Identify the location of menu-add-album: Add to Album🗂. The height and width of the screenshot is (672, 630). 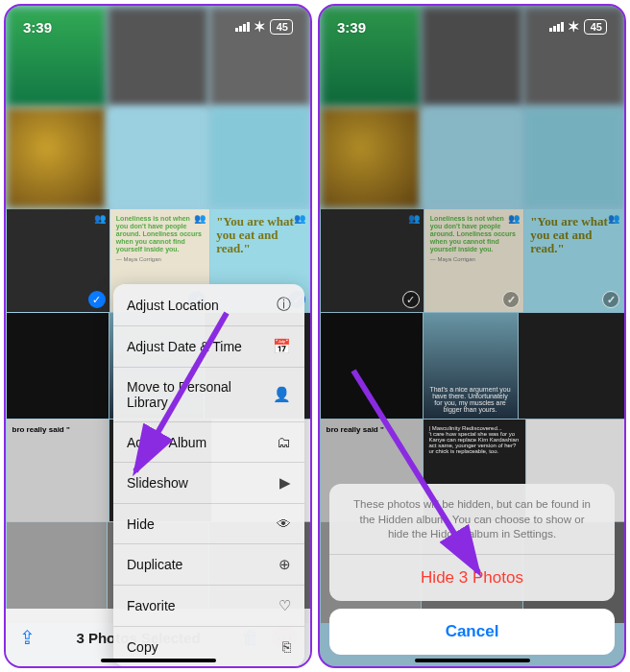
(209, 442).